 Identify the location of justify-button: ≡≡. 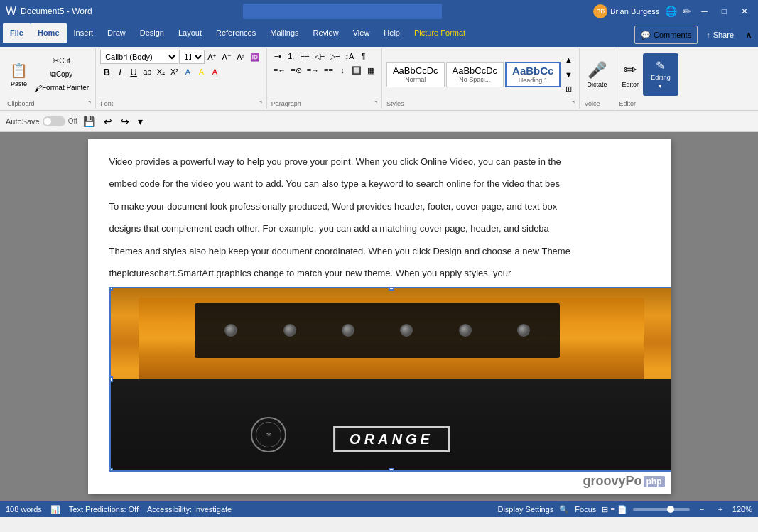
(328, 70).